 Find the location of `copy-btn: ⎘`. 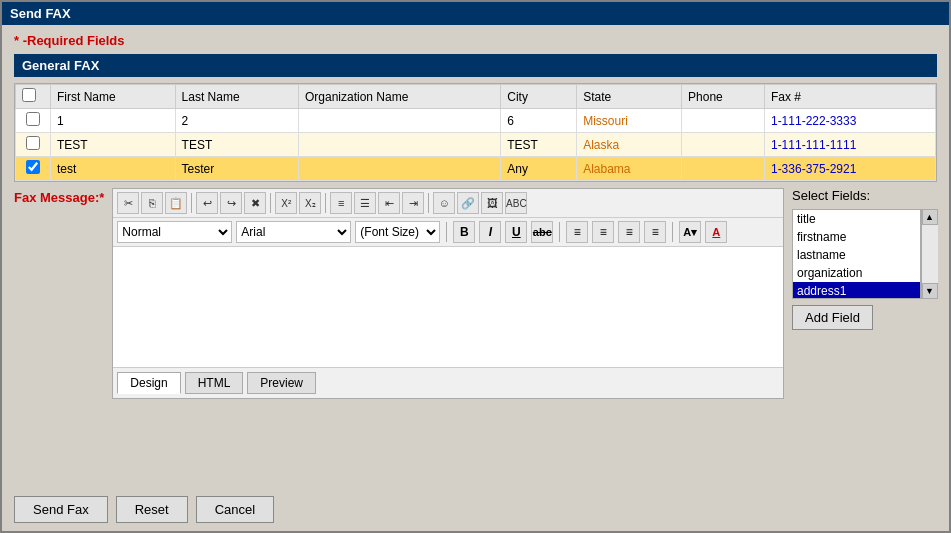

copy-btn: ⎘ is located at coordinates (152, 203).